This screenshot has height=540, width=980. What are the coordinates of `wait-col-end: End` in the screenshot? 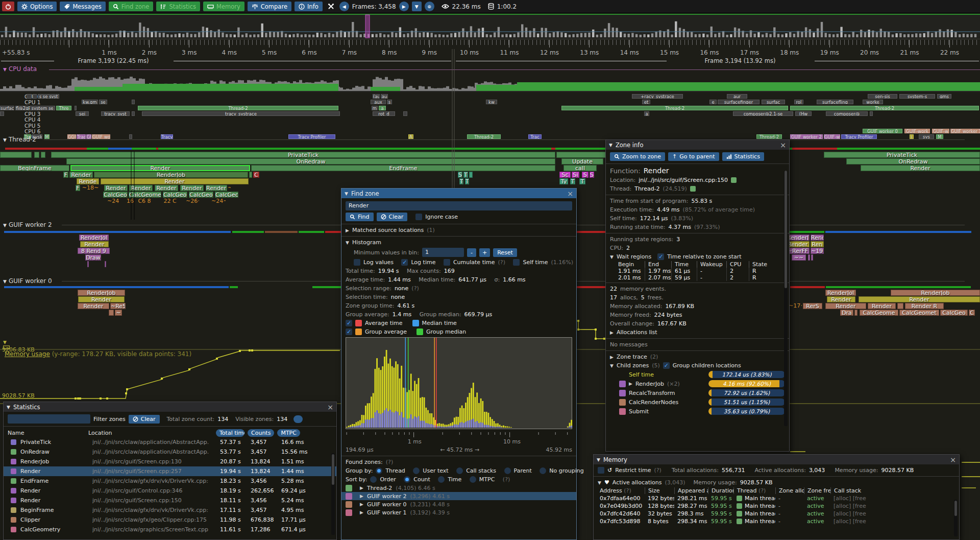 It's located at (658, 265).